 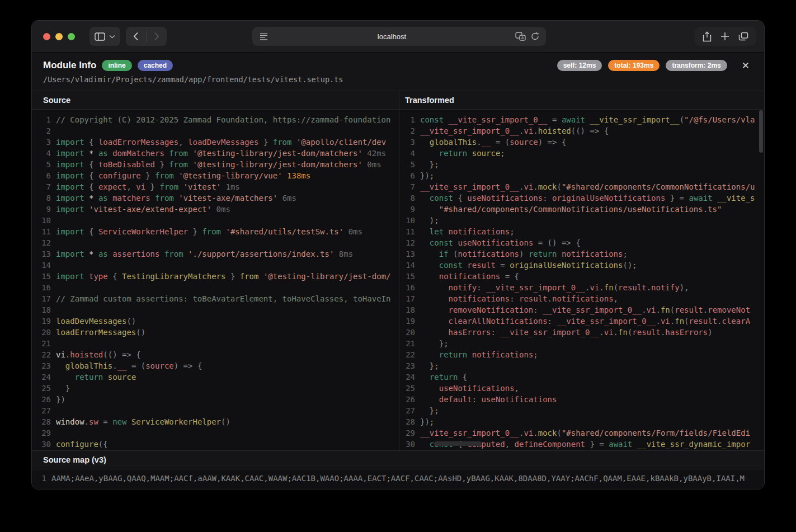 I want to click on code-line: 11import { ServiceWorkerHelper } from '#…, so click(x=215, y=232).